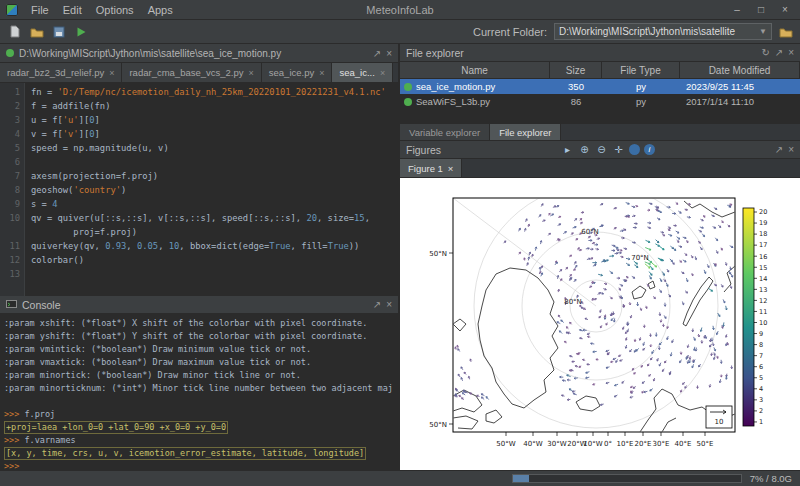 The height and width of the screenshot is (486, 800). I want to click on console-line: :param xshift: (*float*) X shift of the …, so click(199, 324).